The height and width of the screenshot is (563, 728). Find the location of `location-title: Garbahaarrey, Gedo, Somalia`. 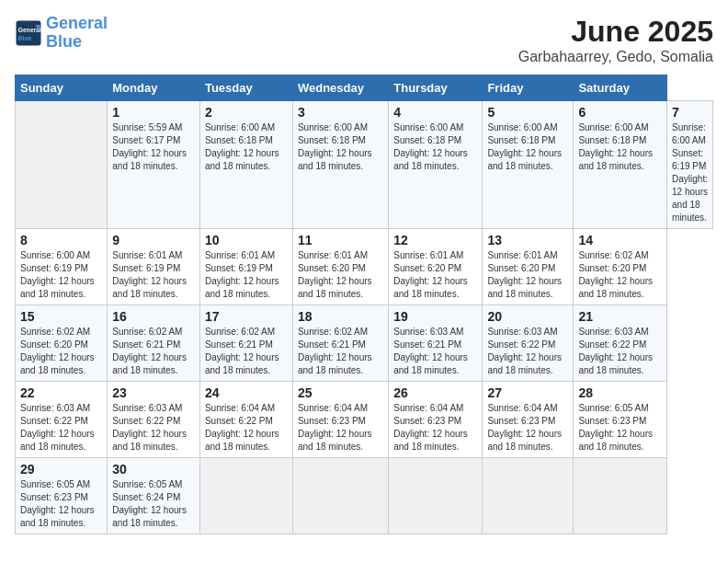

location-title: Garbahaarrey, Gedo, Somalia is located at coordinates (616, 57).